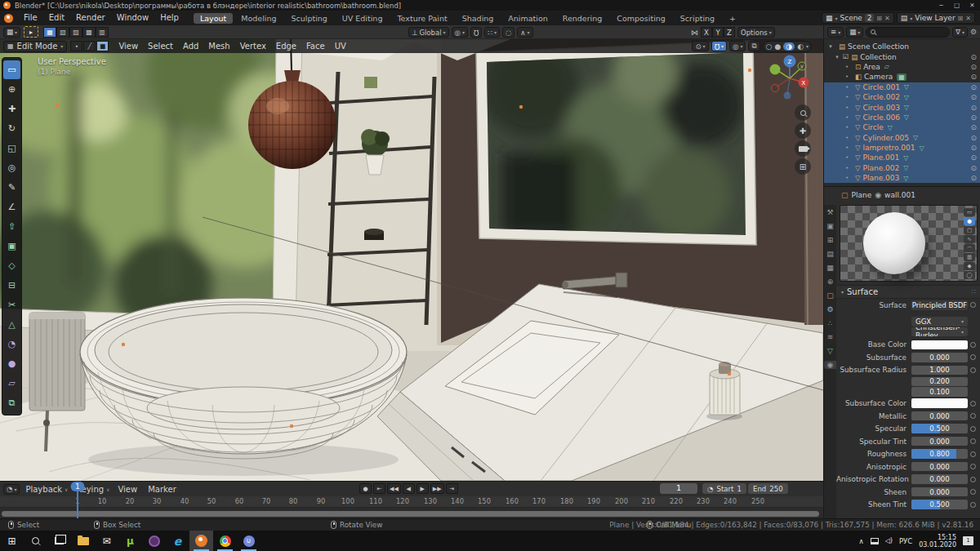  I want to click on breadcrumb-object: Plane, so click(862, 195).